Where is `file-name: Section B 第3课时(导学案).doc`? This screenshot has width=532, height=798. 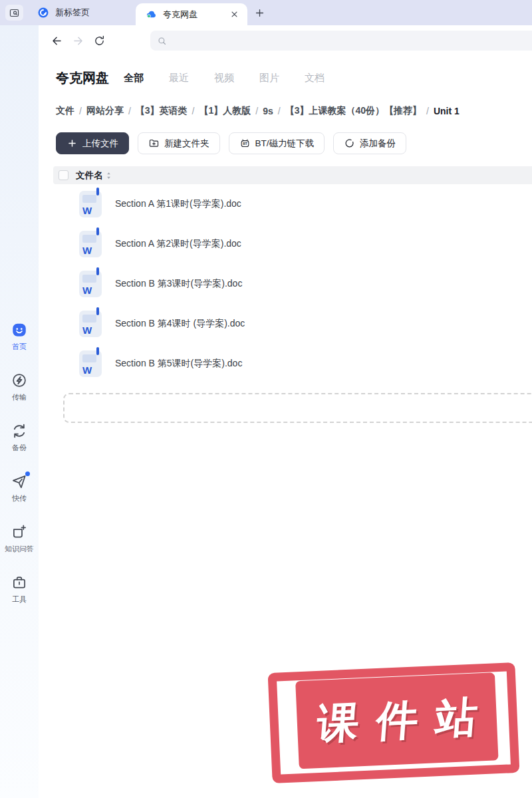 file-name: Section B 第3课时(导学案).doc is located at coordinates (178, 284).